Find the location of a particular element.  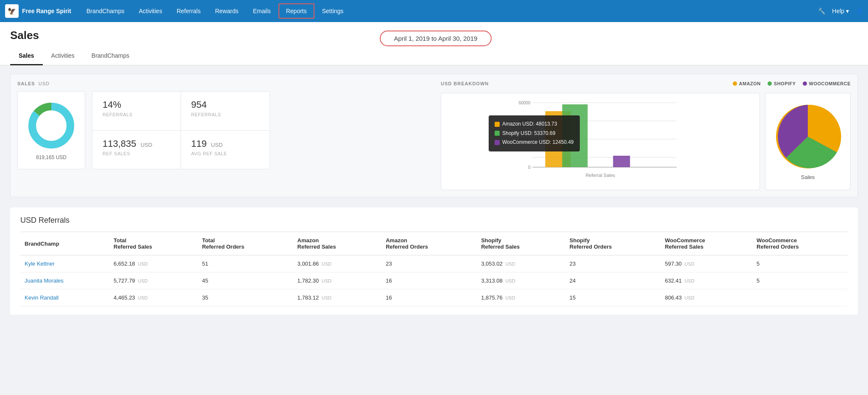

donut-value-label: 819,165 USD is located at coordinates (51, 157).